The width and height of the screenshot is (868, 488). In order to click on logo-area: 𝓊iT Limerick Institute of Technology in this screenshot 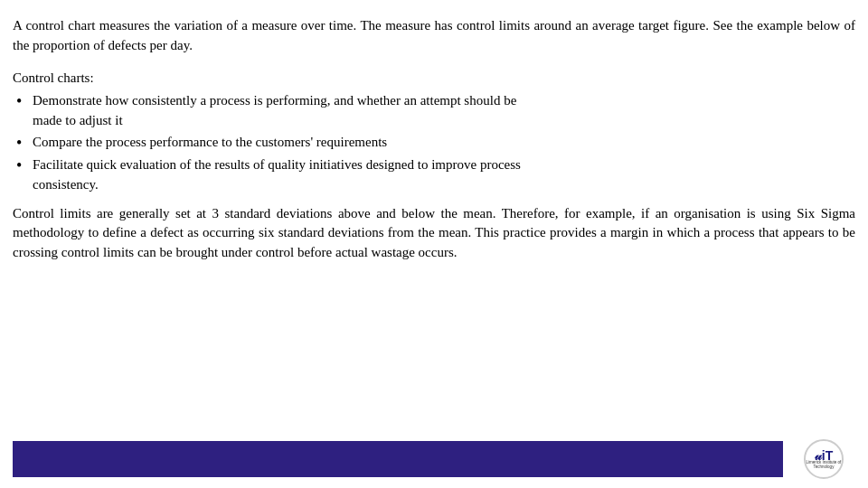, I will do `click(824, 459)`.